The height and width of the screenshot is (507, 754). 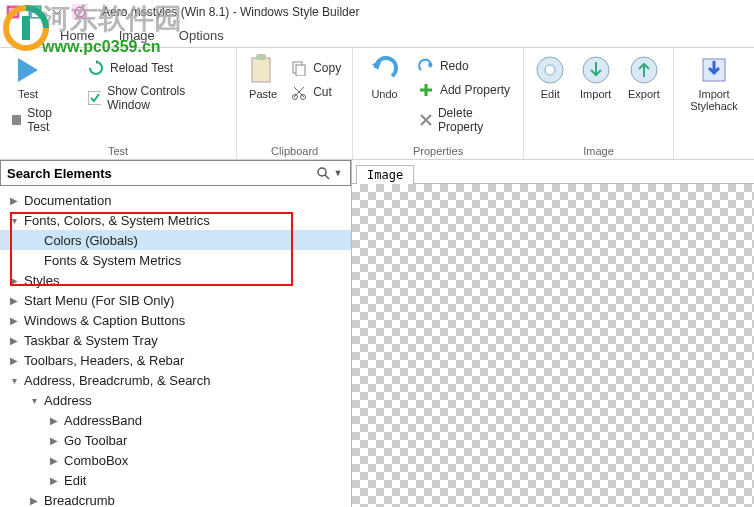 What do you see at coordinates (118, 150) in the screenshot?
I see `group-label-test: Test` at bounding box center [118, 150].